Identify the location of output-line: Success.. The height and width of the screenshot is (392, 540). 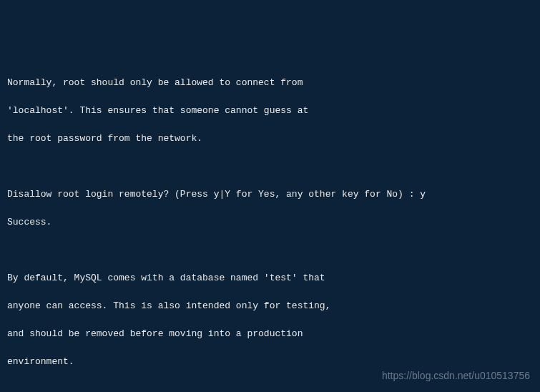
(270, 222).